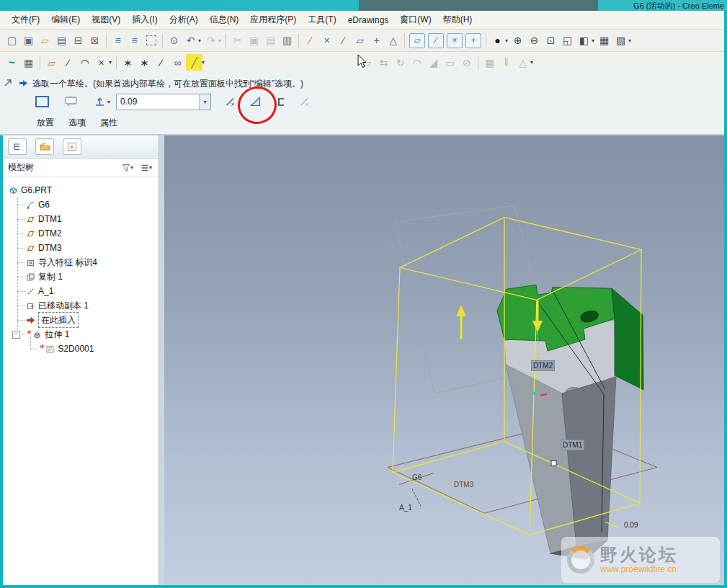 The image size is (727, 588). What do you see at coordinates (29, 62) in the screenshot?
I see `sketch-grid-icon: ▦` at bounding box center [29, 62].